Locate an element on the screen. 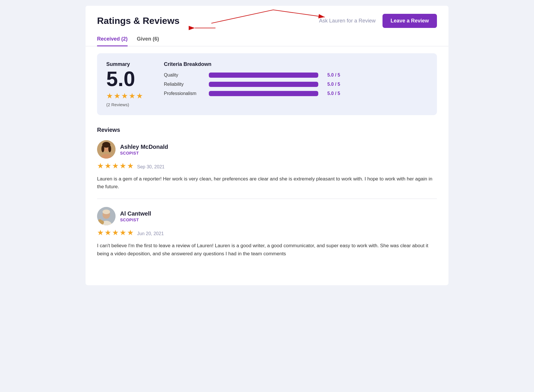 This screenshot has width=534, height=392. r1-star-4: ★ is located at coordinates (123, 166).